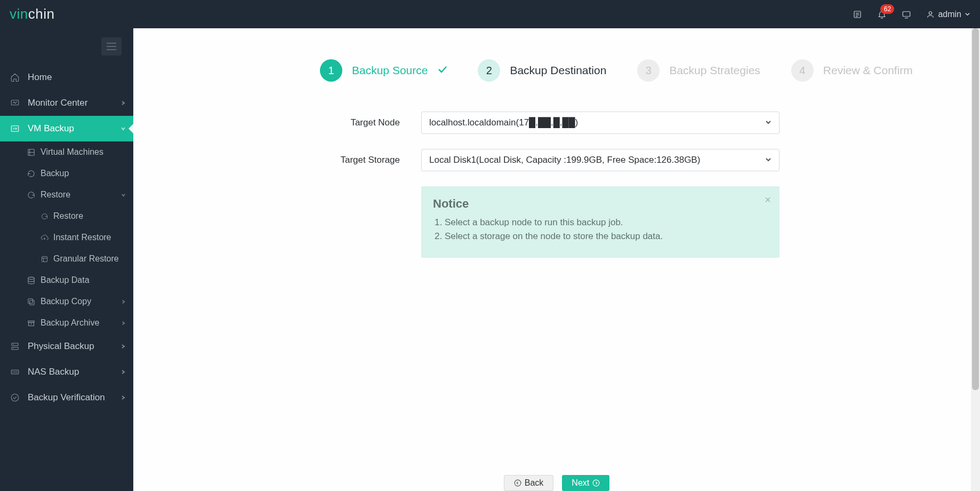 The height and width of the screenshot is (491, 980). I want to click on target-storage-row: Target Storage Local Disk1(Local Disk, C…, so click(557, 160).